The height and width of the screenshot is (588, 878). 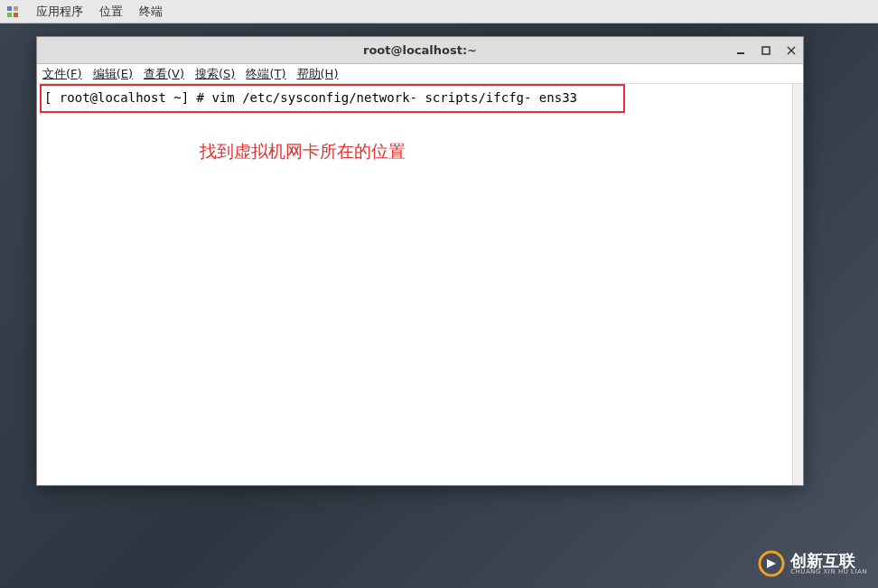 What do you see at coordinates (266, 74) in the screenshot?
I see `menu-terminal: 终端(T)` at bounding box center [266, 74].